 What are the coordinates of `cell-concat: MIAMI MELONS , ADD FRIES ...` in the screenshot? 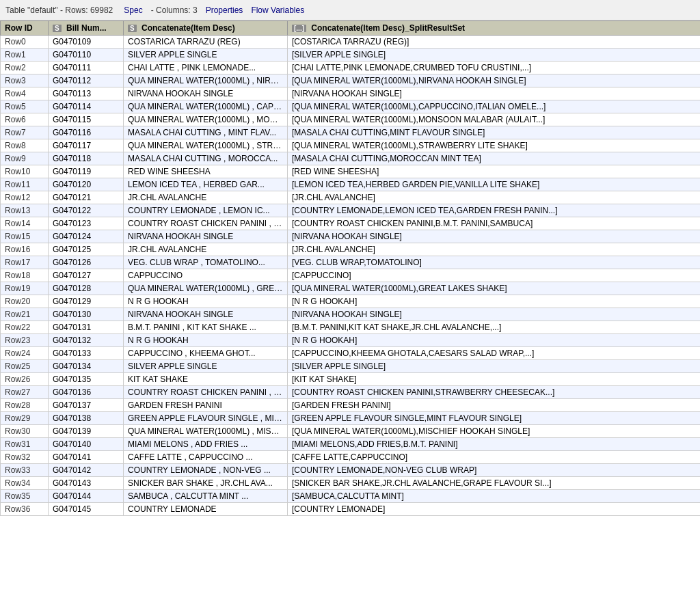 It's located at (206, 444).